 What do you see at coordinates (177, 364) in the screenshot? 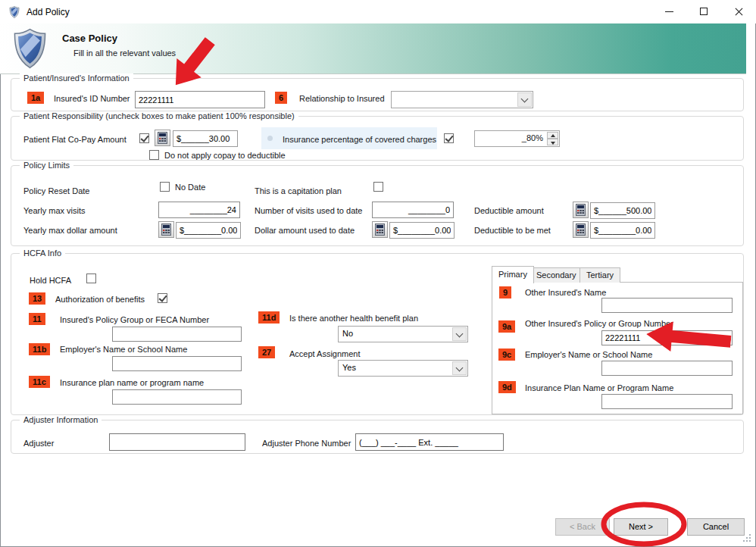
I see `employer-name-input` at bounding box center [177, 364].